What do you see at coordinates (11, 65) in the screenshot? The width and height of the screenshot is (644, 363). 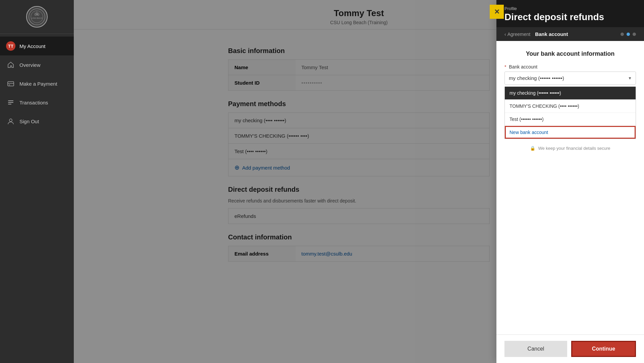 I see `home-icon` at bounding box center [11, 65].